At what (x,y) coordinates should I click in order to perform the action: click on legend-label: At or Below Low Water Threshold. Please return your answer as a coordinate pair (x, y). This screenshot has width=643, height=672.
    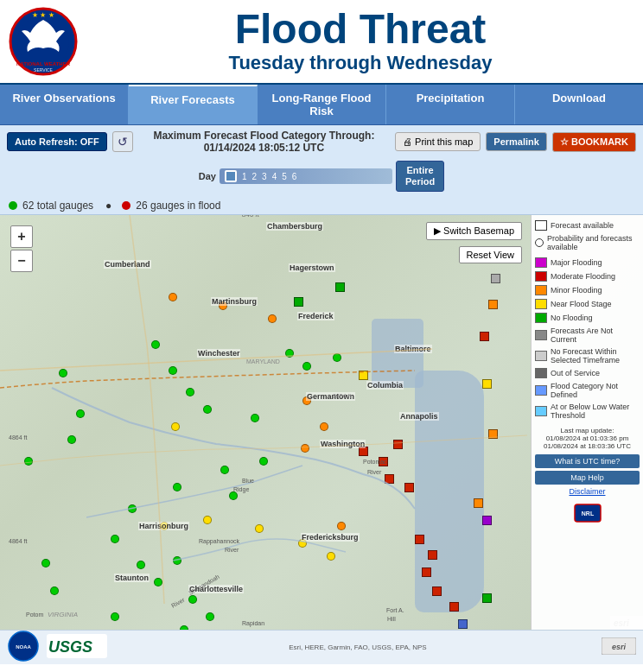
    Looking at the image, I should click on (595, 411).